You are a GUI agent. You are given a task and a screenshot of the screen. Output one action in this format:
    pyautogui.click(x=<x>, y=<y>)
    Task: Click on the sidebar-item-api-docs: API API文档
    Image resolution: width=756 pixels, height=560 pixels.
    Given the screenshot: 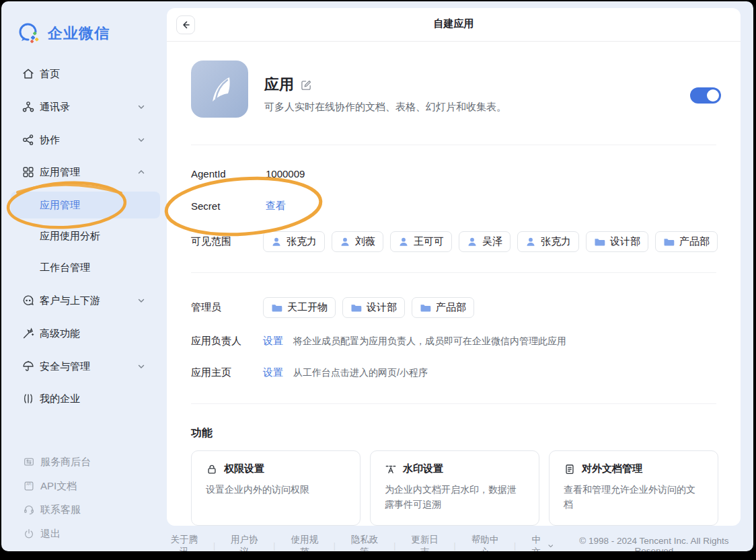 What is the action you would take?
    pyautogui.click(x=84, y=486)
    